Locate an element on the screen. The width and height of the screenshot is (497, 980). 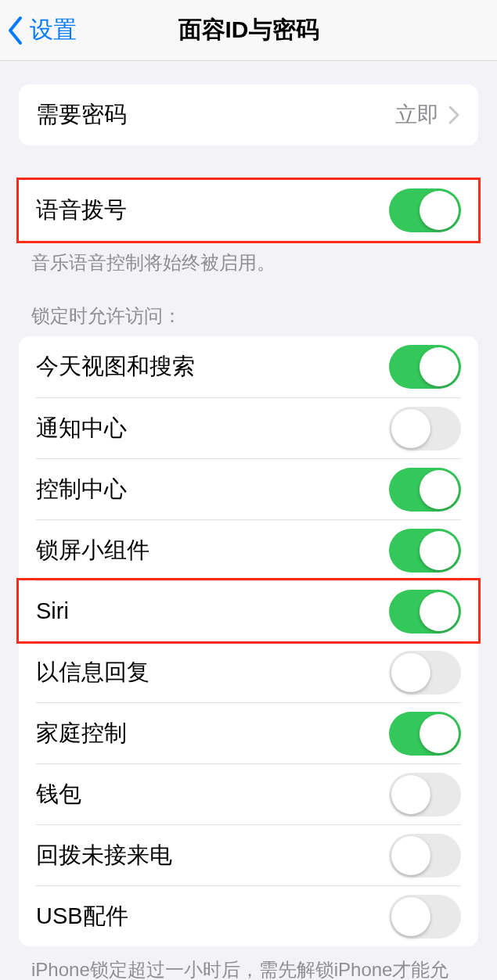
passcode-group: 需要密码 立即 is located at coordinates (249, 115).